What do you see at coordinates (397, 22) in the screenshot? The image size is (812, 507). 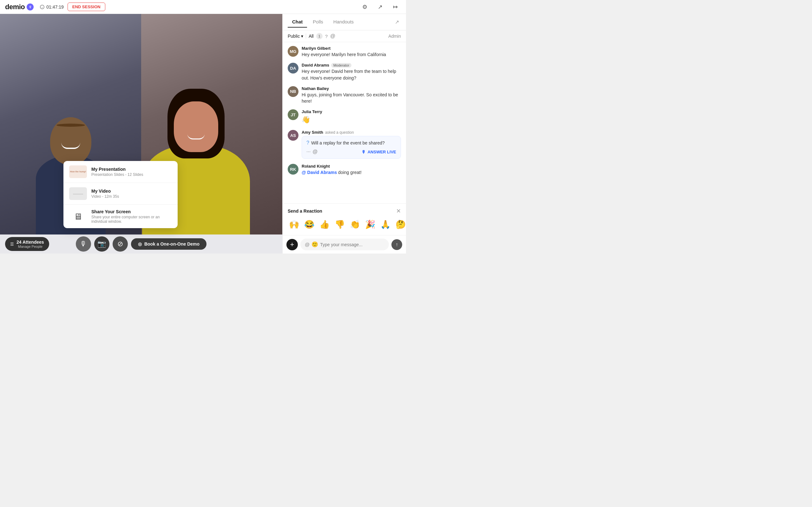 I see `panel-expand-icon: ↗` at bounding box center [397, 22].